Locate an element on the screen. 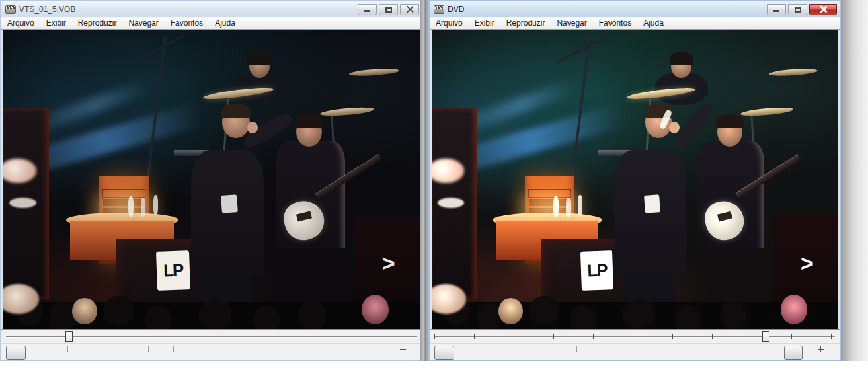 This screenshot has height=370, width=868. background-bottom-strip is located at coordinates (434, 365).